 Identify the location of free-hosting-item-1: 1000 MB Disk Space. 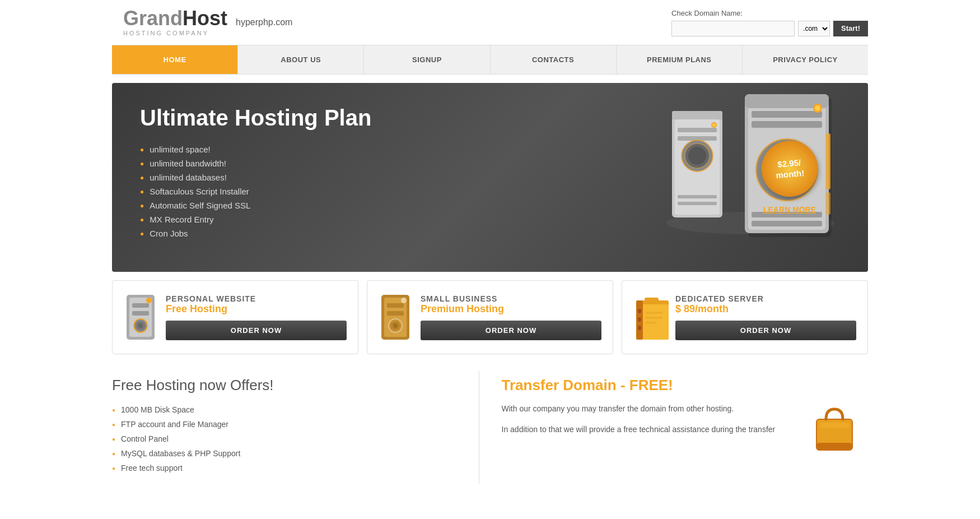
(290, 410).